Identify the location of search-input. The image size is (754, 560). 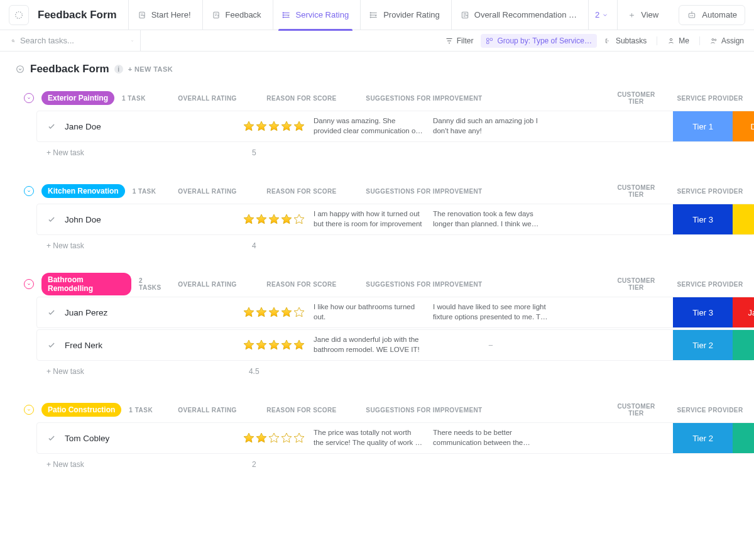
(73, 40).